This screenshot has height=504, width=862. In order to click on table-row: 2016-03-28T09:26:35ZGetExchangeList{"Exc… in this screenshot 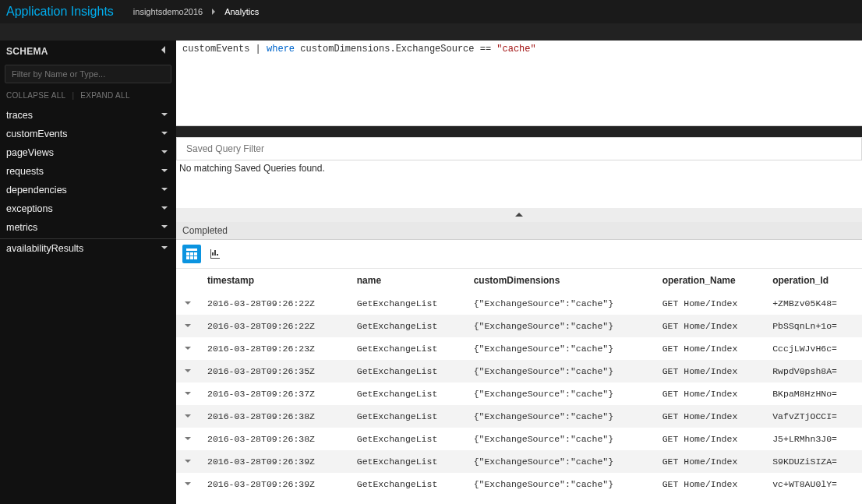, I will do `click(519, 371)`.